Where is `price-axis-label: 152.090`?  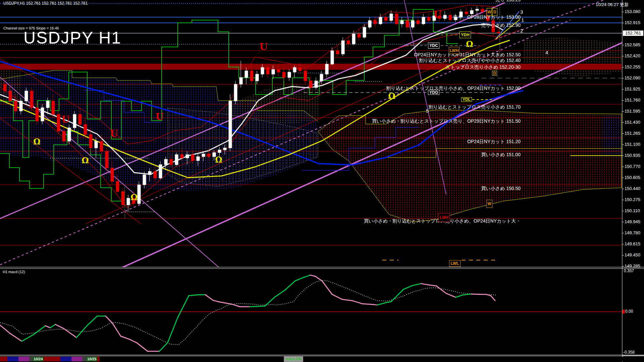
price-axis-label: 152.090 is located at coordinates (633, 78).